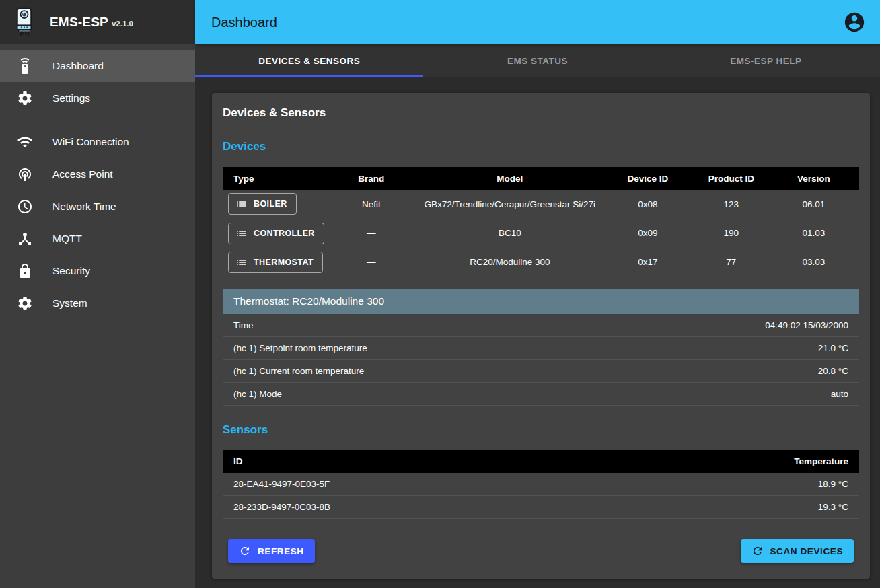  I want to click on wifi-icon, so click(25, 142).